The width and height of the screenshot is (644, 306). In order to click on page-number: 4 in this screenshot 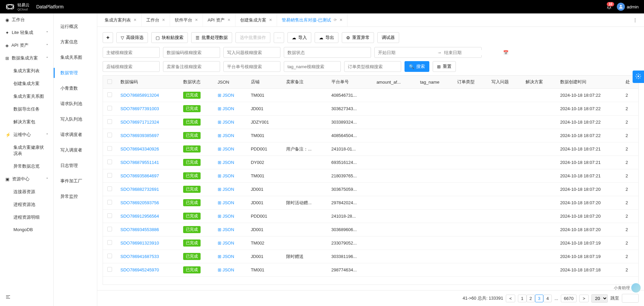, I will do `click(547, 298)`.